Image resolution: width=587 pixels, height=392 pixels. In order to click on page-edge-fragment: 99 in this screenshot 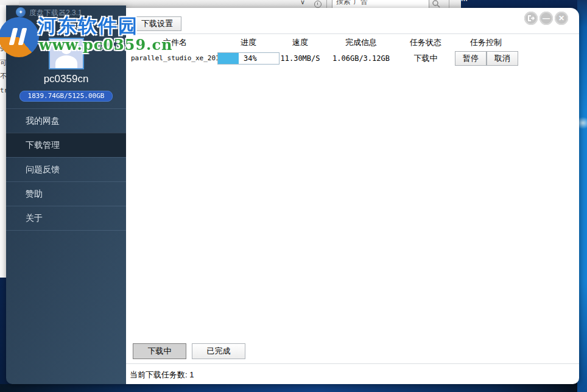, I will do `click(3, 49)`.